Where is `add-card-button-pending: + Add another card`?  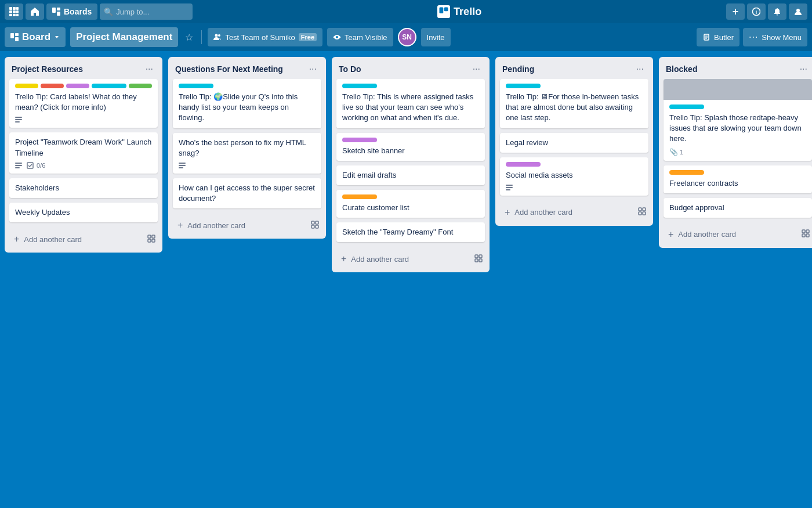
add-card-button-pending: + Add another card is located at coordinates (568, 212).